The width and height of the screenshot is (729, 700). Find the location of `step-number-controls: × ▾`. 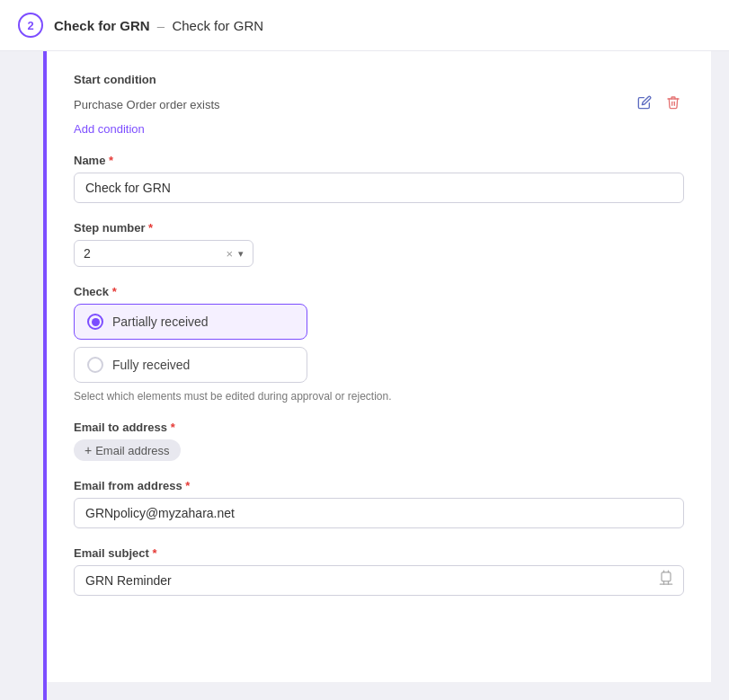

step-number-controls: × ▾ is located at coordinates (235, 253).